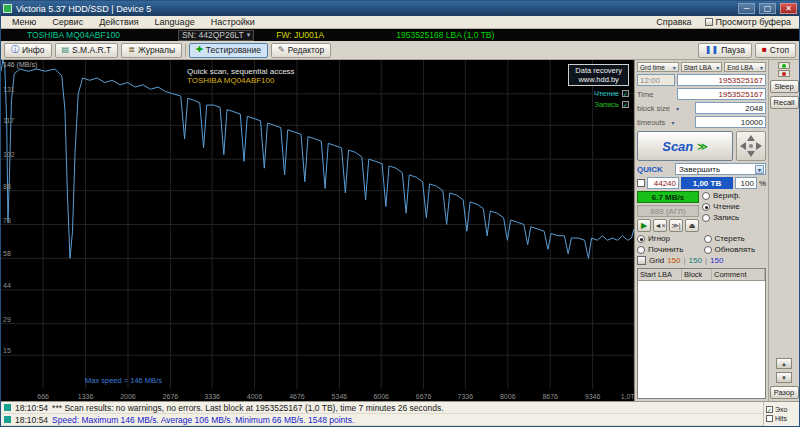 The image size is (800, 427). Describe the element at coordinates (784, 102) in the screenshot. I see `recall-button: Recall` at that location.